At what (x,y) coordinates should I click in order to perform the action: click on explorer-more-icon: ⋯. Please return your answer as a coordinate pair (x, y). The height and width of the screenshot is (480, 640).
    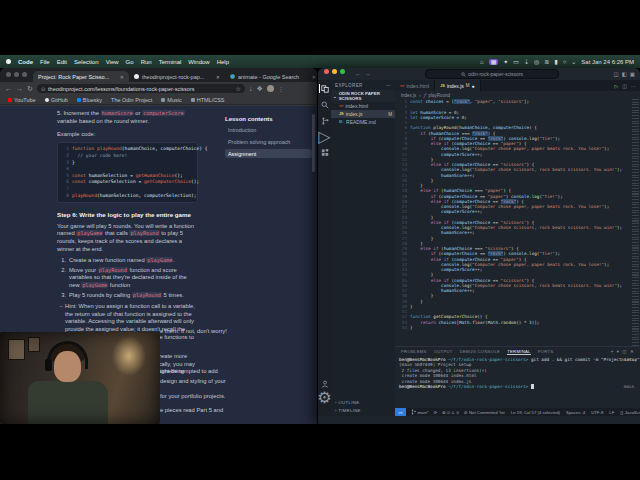
    Looking at the image, I should click on (388, 86).